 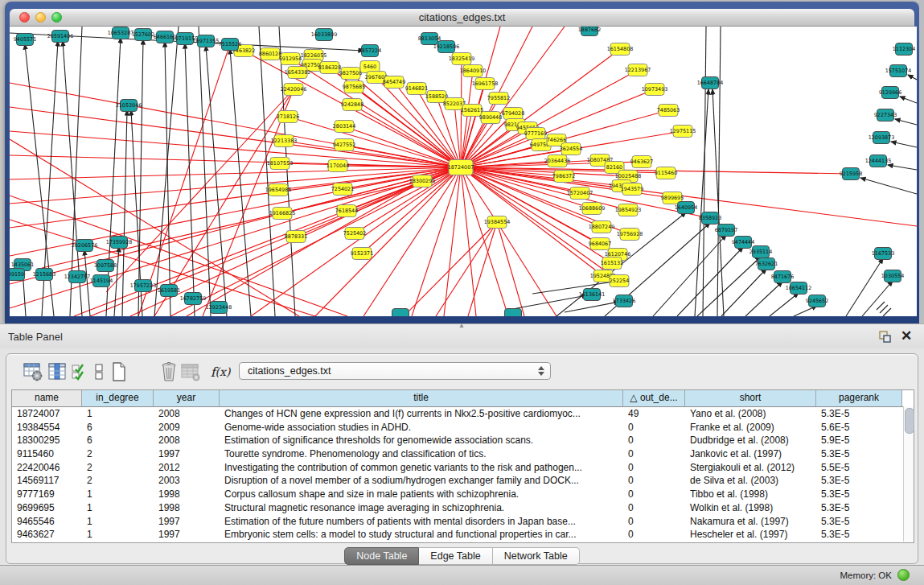 I want to click on graph-node-label: 8186328, so click(x=330, y=68).